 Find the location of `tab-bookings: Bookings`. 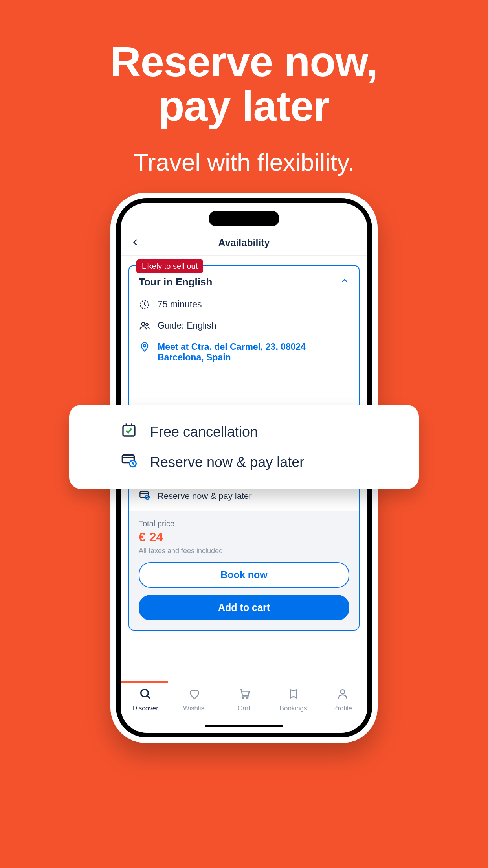

tab-bookings: Bookings is located at coordinates (294, 700).